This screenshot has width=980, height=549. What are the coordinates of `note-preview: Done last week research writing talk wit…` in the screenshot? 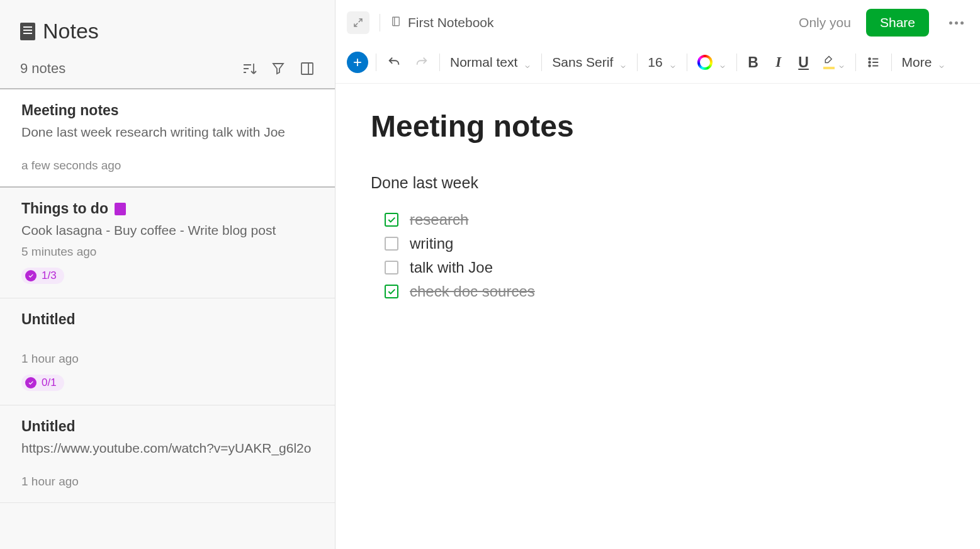 It's located at (167, 132).